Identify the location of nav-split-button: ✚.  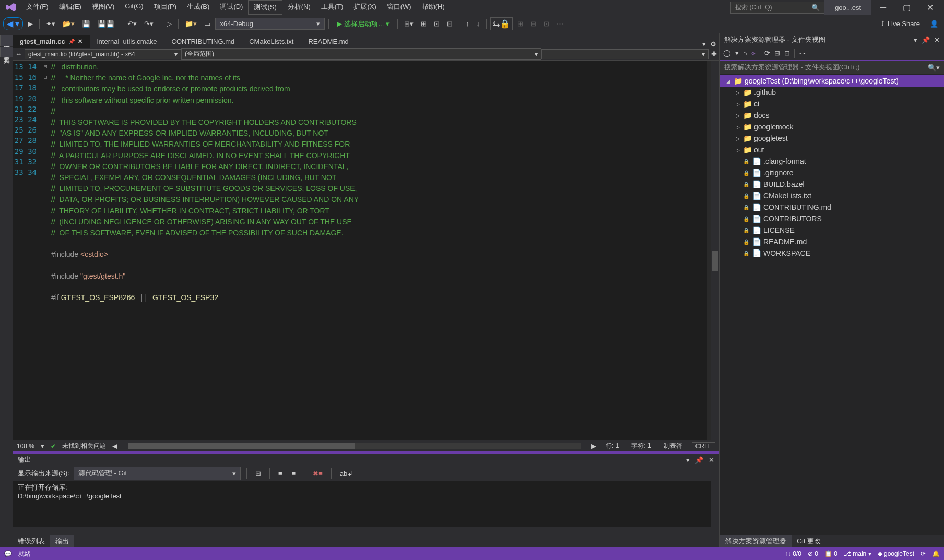
(714, 54).